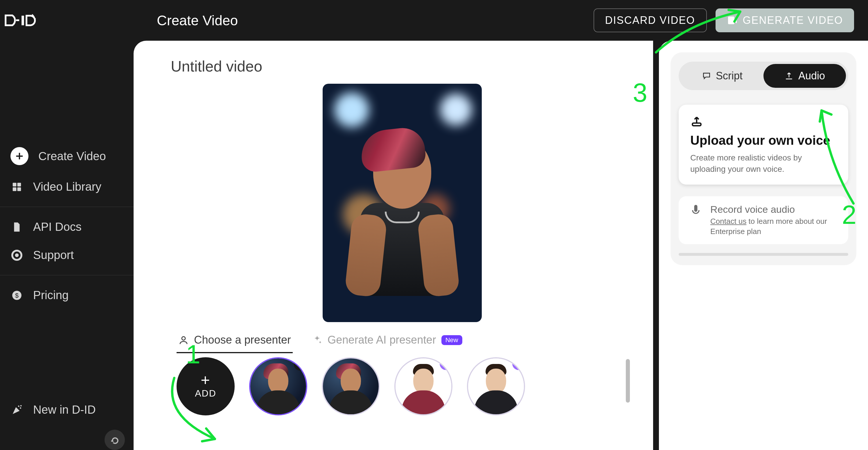 The width and height of the screenshot is (868, 450). What do you see at coordinates (764, 163) in the screenshot?
I see `upload-desc: Create more realistic videos by uploadin…` at bounding box center [764, 163].